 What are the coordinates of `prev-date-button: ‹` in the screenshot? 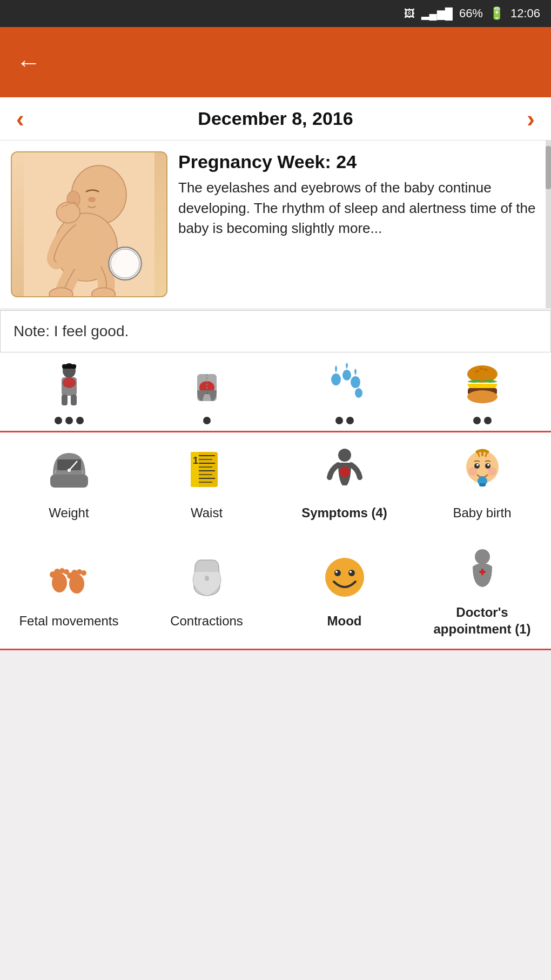 It's located at (21, 119).